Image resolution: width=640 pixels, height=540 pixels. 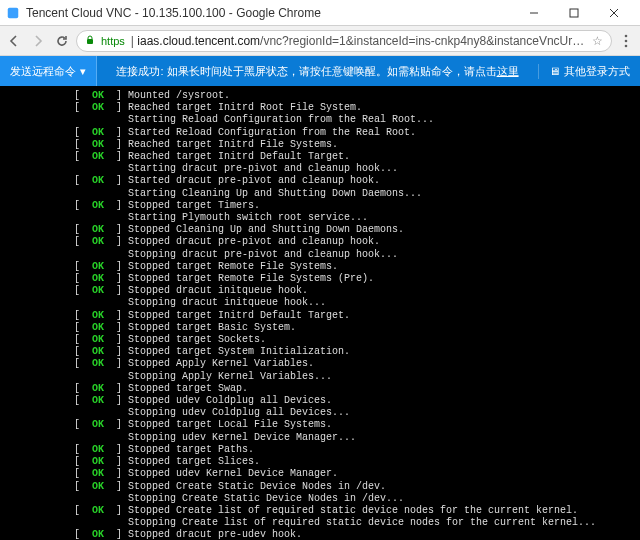 I want to click on window-maximize-button, so click(x=574, y=13).